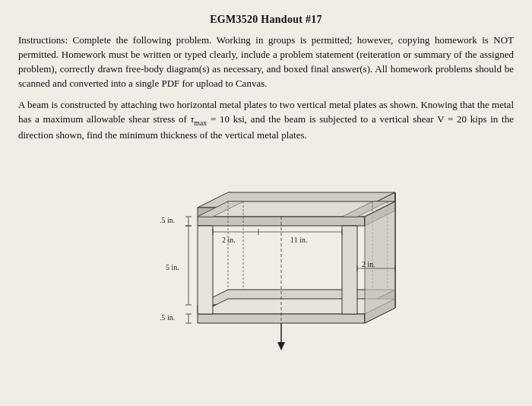 The image size is (532, 406). Describe the element at coordinates (167, 220) in the screenshot. I see `label-top-5in: .5 in.` at that location.